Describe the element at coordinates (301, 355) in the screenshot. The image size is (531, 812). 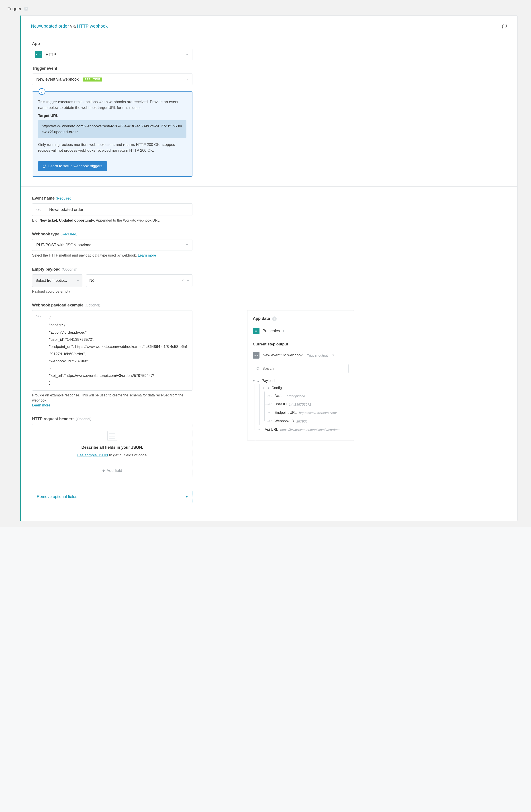
I see `current-step-row: HTTP New event via webhook Trigger outpu…` at that location.